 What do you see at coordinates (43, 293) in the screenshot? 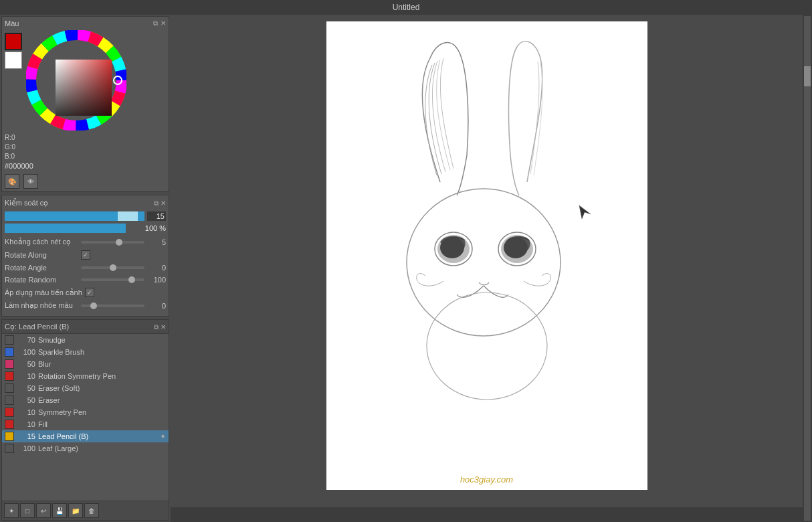
I see `setting-label-4: Áp dụng màu tiền cảnh` at bounding box center [43, 293].